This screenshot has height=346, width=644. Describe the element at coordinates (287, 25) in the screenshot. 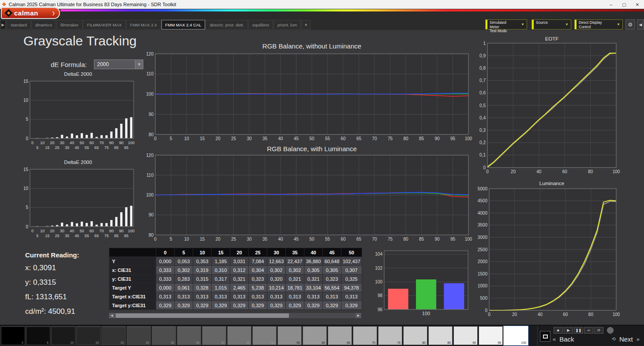

I see `tab-priorit-lum: priorit. lum` at that location.